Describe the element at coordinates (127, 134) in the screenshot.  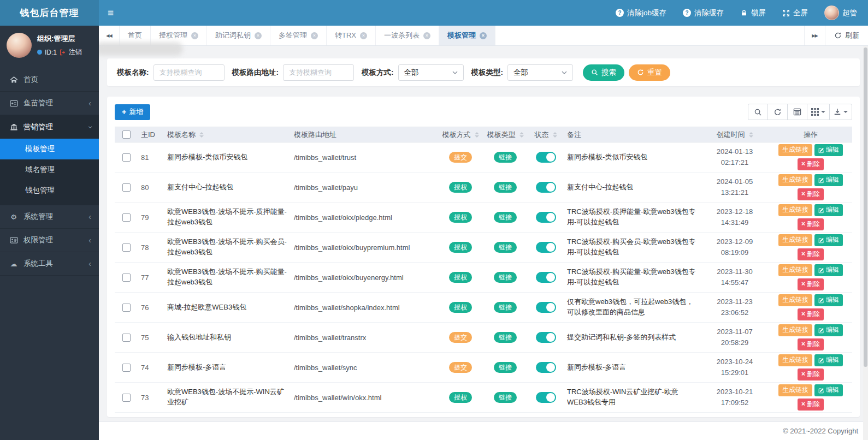
I see `select-all-checkbox` at that location.